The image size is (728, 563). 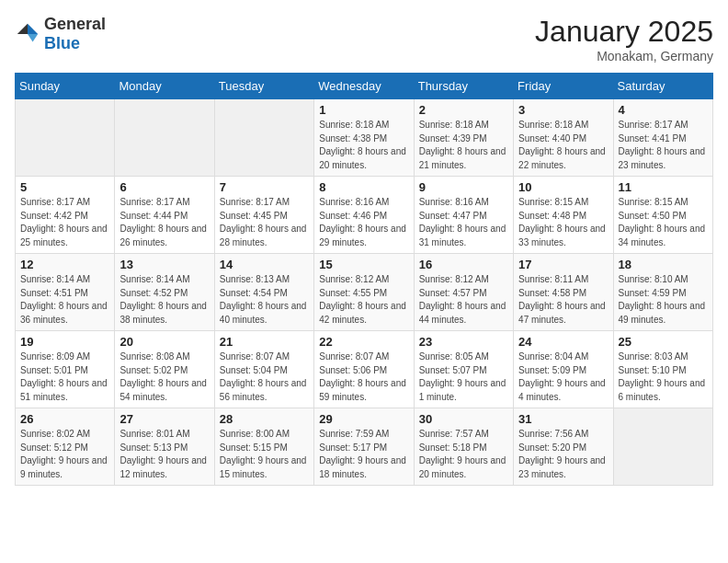 What do you see at coordinates (664, 223) in the screenshot?
I see `day-info: Sunrise: 8:15 AM Sunset: 4:50 PM Dayligh…` at bounding box center [664, 223].